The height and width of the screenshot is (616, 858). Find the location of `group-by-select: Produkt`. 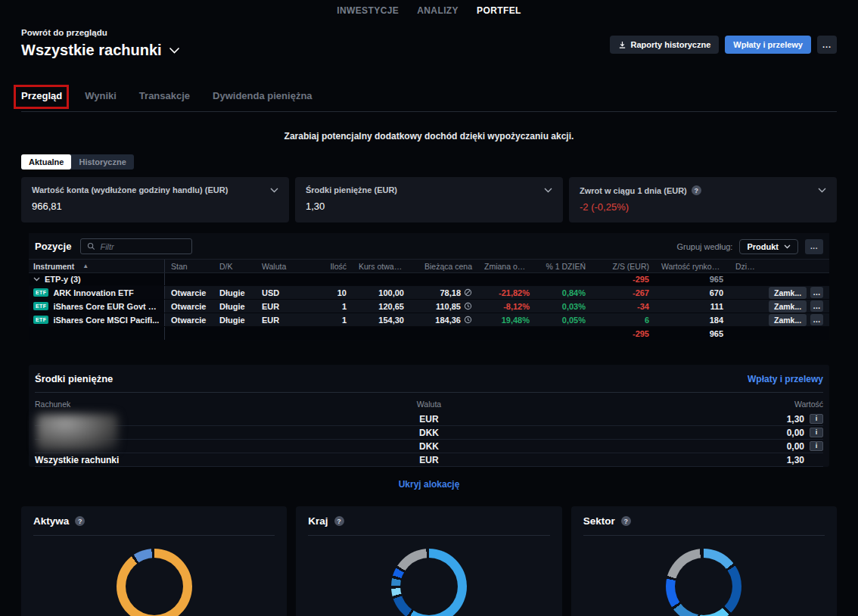

group-by-select: Produkt is located at coordinates (769, 247).